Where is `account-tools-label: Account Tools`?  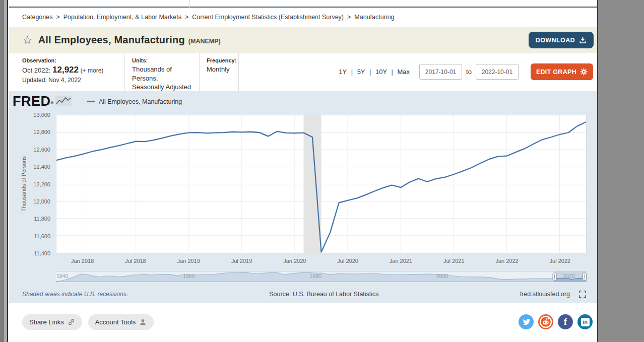 account-tools-label: Account Tools is located at coordinates (116, 322).